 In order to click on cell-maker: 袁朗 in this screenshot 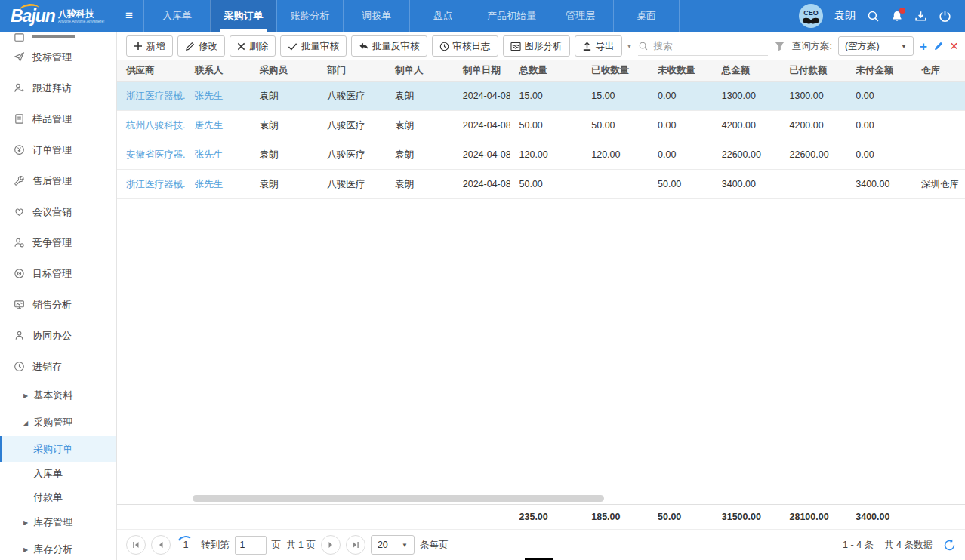, I will do `click(420, 96)`.